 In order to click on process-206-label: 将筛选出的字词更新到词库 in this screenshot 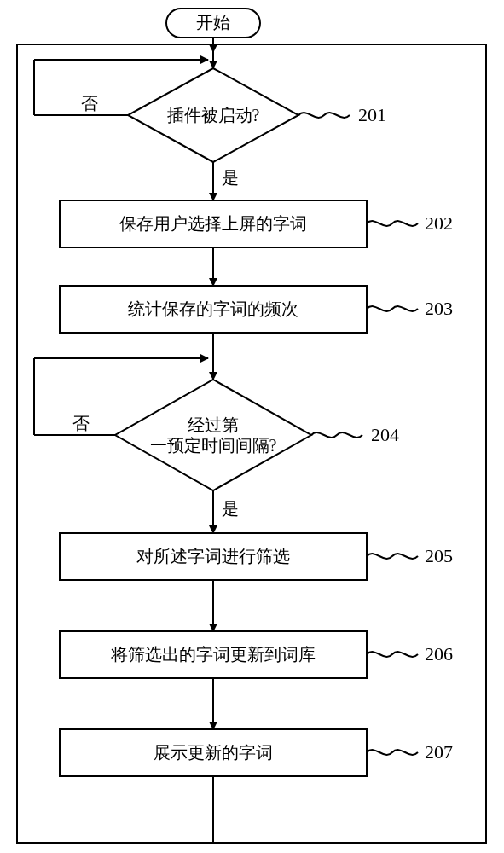, I will do `click(213, 654)`.